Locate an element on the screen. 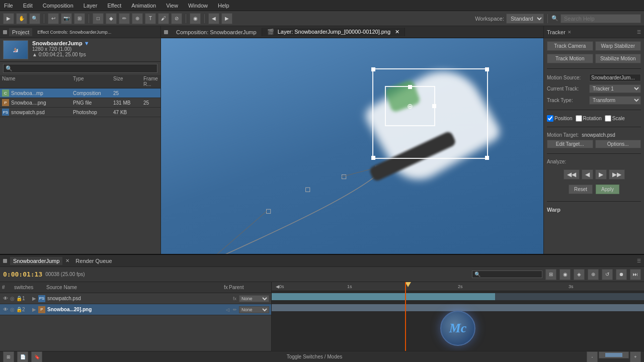 The height and width of the screenshot is (362, 644). tool-zoom: 🔍 is located at coordinates (35, 19).